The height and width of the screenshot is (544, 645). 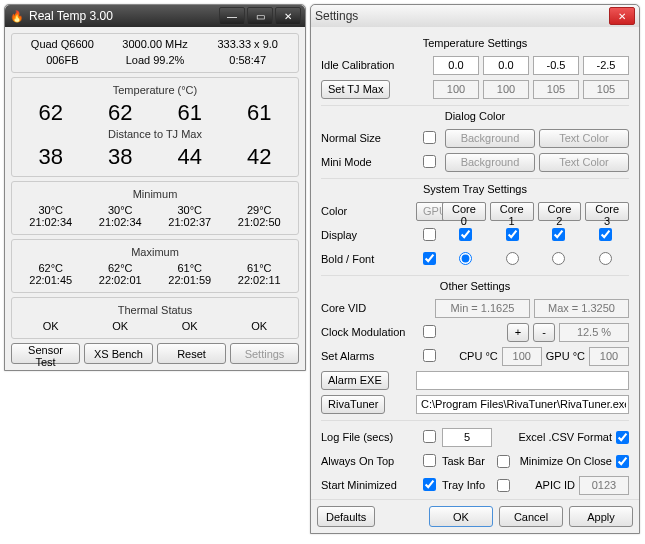 I want to click on apic-id, so click(x=604, y=486).